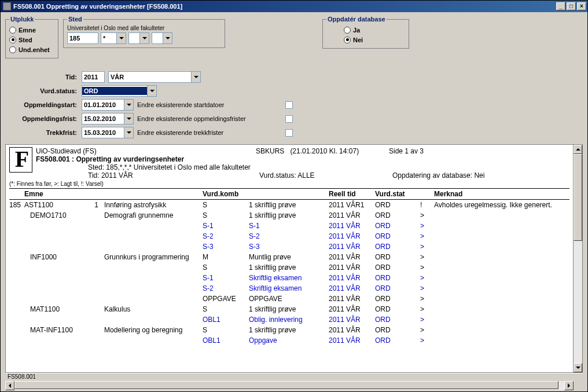 The image size is (588, 392). I want to click on oppmfrist-label: Oppmeldingsfrist:, so click(42, 119).